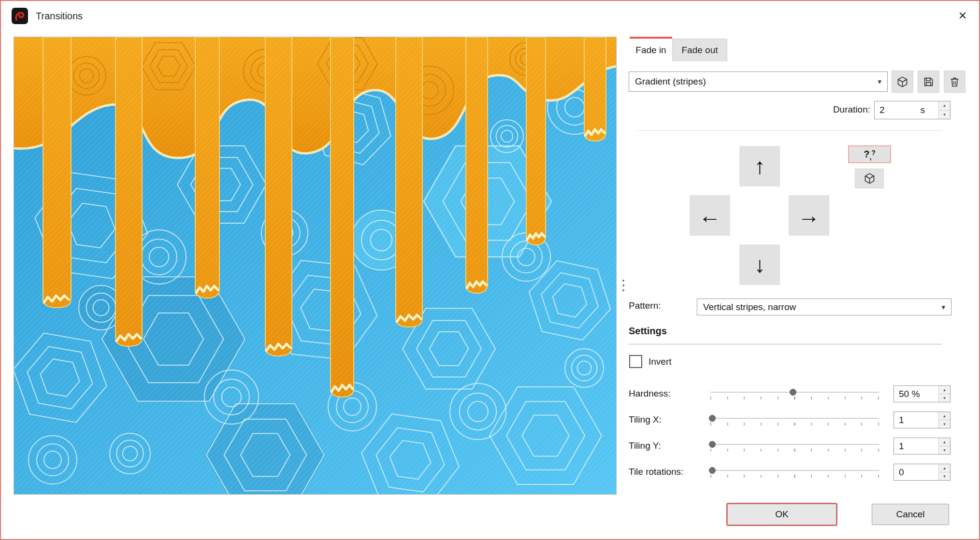 Image resolution: width=980 pixels, height=540 pixels. I want to click on arrow-left-icon: ←, so click(710, 215).